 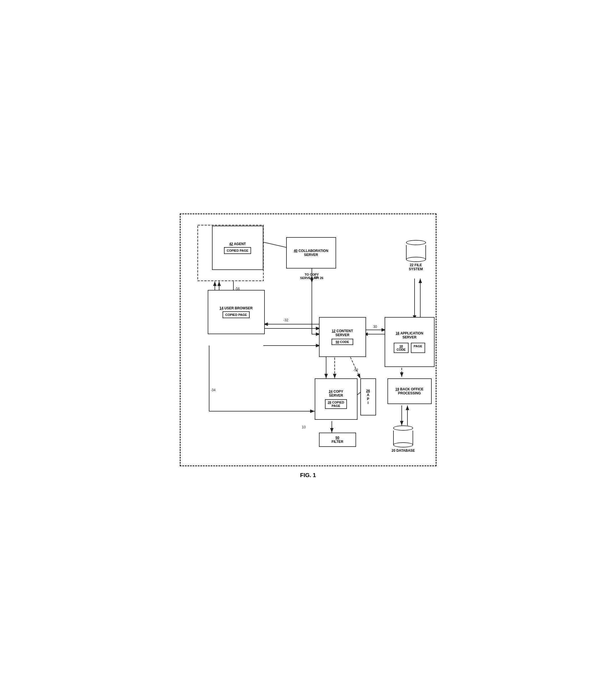 I want to click on collab-server-label: 40 COLLABORATION SERVER, so click(x=311, y=253).